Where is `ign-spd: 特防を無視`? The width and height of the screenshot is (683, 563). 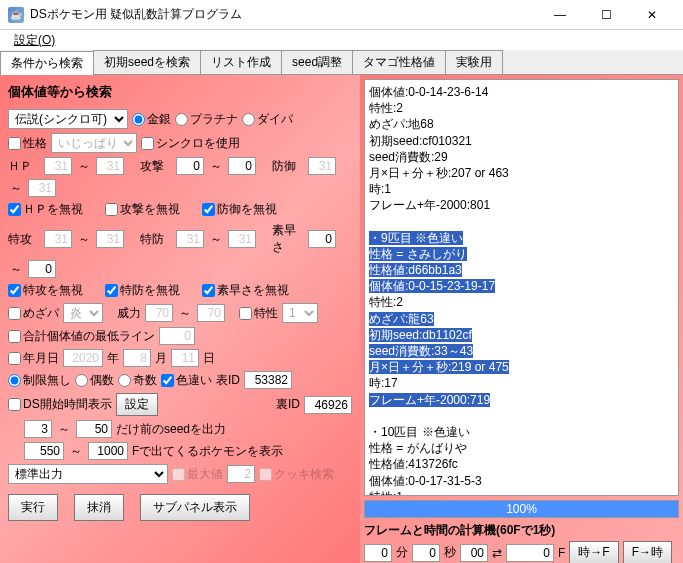
ign-spd: 特防を無視 is located at coordinates (142, 290).